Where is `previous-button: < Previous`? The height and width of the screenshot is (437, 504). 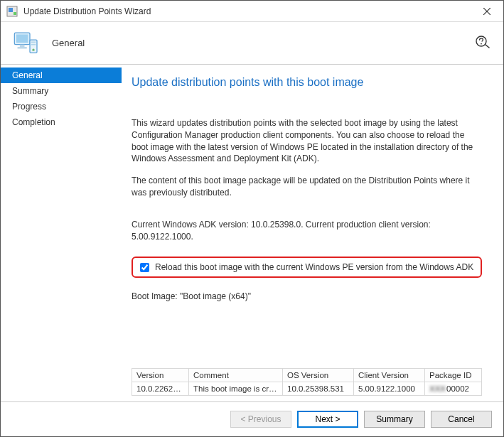
previous-button: < Previous is located at coordinates (261, 419).